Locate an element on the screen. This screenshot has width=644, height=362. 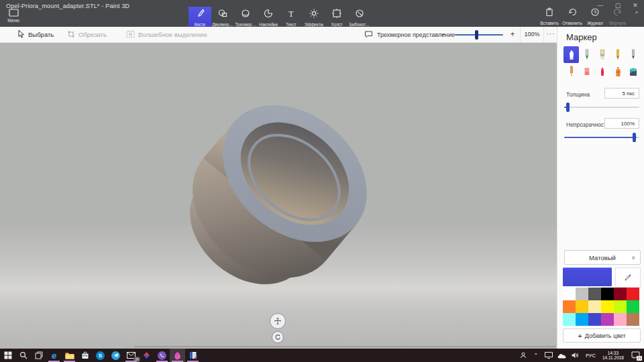
calligraphy-pen-tool is located at coordinates (586, 55).